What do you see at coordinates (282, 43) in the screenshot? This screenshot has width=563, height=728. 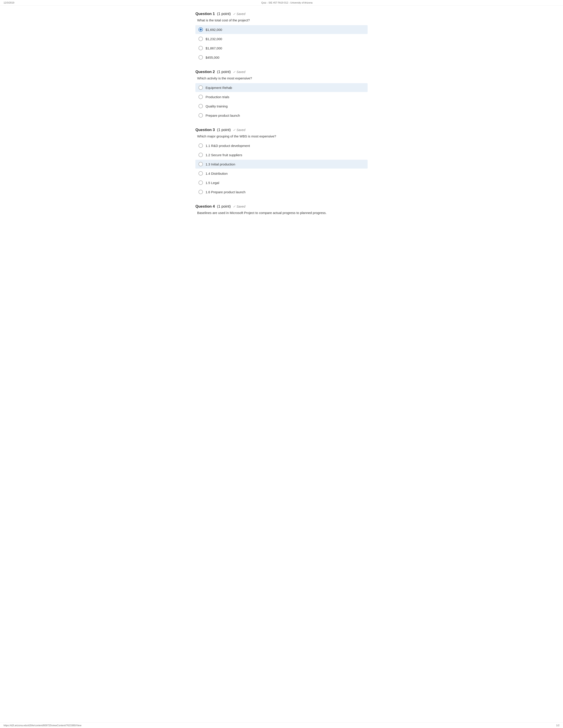 I see `options-list-1: $1,692,000$1,232,000$1,867,000$455,000` at bounding box center [282, 43].